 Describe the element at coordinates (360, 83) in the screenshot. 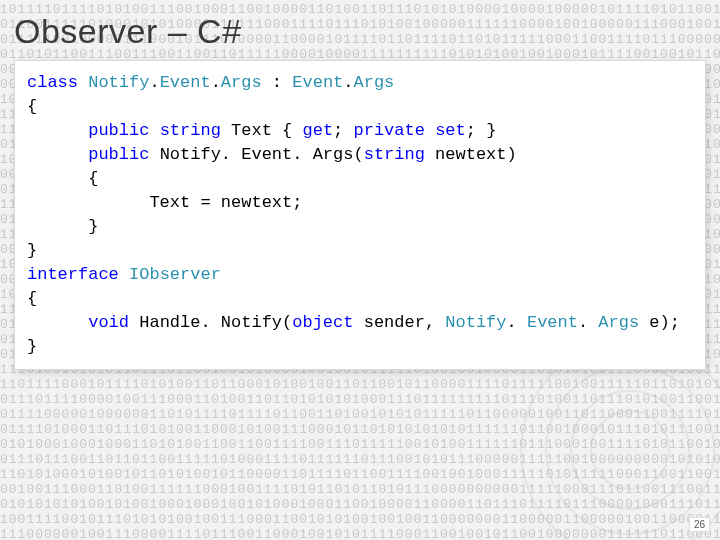

I see `code-line: class Notify.Event.Args : Event.Args` at that location.